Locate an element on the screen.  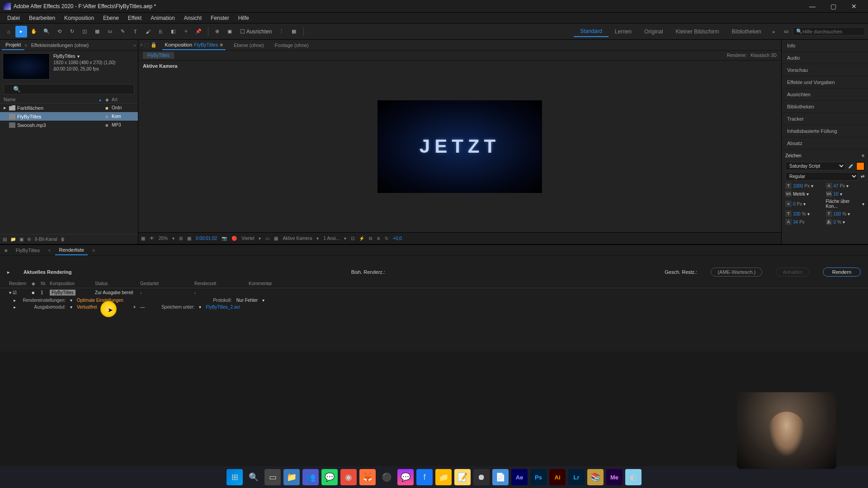
reset-exposure-icon: ↻ is located at coordinates (387, 239).